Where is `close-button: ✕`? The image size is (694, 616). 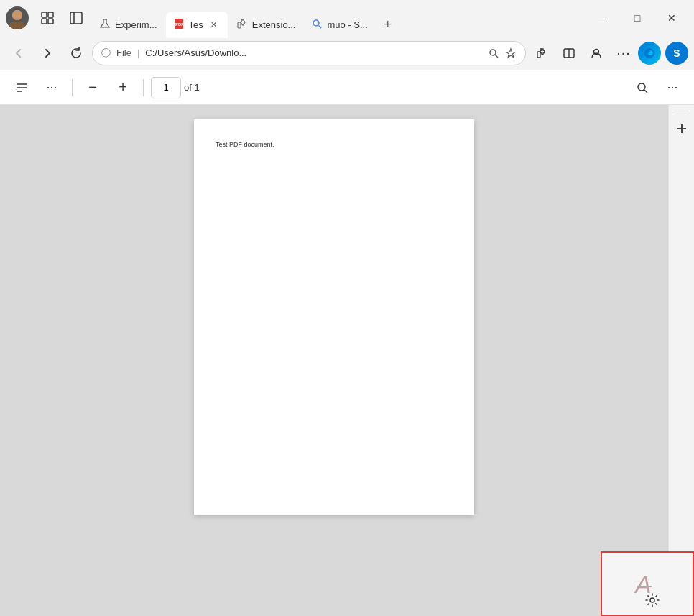
close-button: ✕ is located at coordinates (672, 18).